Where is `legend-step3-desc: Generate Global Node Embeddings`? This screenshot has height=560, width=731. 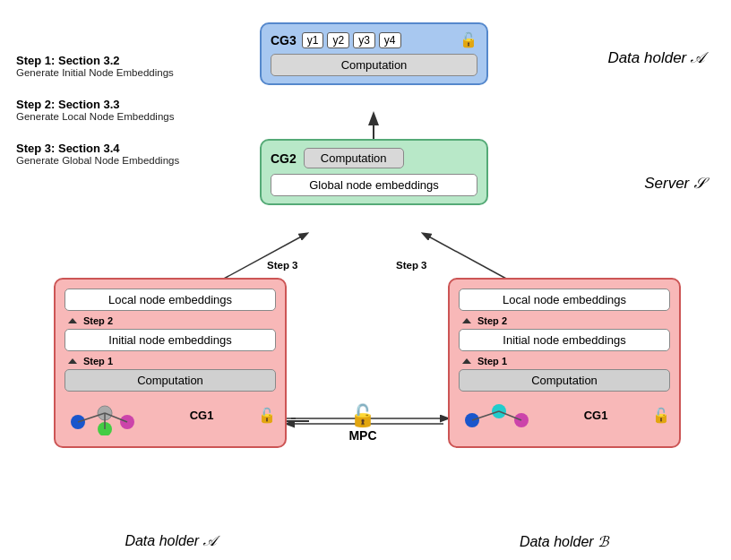
legend-step3-desc: Generate Global Node Embeddings is located at coordinates (106, 160).